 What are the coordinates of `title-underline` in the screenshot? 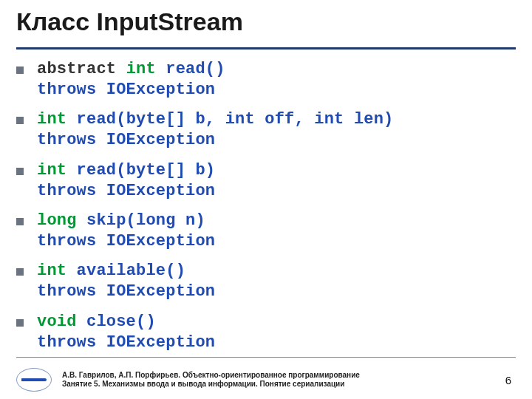 It's located at (266, 49).